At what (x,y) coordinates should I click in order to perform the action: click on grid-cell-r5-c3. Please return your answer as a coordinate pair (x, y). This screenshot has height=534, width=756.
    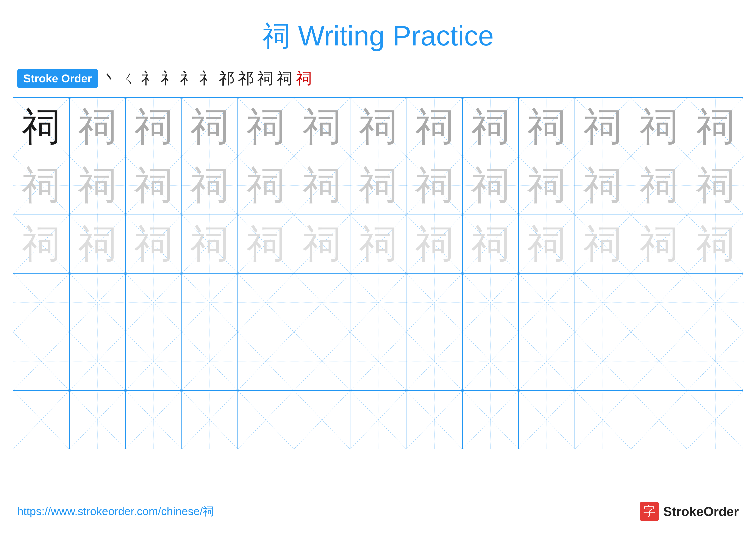
    Looking at the image, I should click on (154, 361).